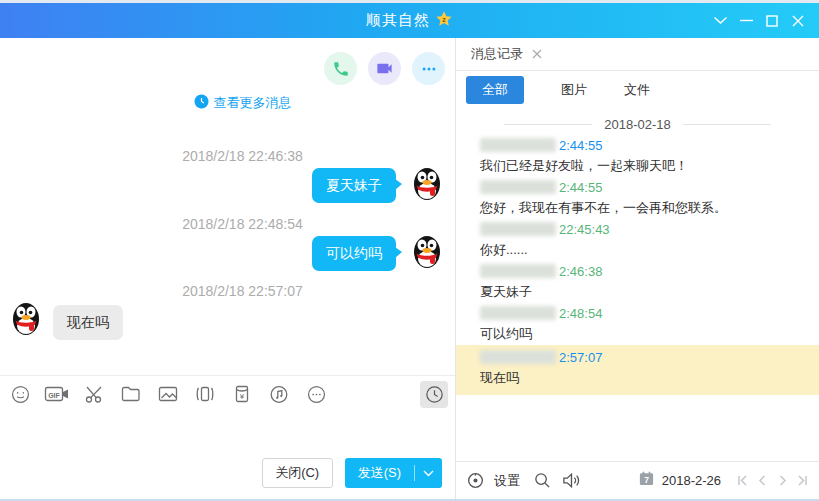 The width and height of the screenshot is (819, 501). What do you see at coordinates (638, 156) in the screenshot?
I see `history-entry: 2:44:55 我们已经是好友啦，一起来聊天吧！` at bounding box center [638, 156].